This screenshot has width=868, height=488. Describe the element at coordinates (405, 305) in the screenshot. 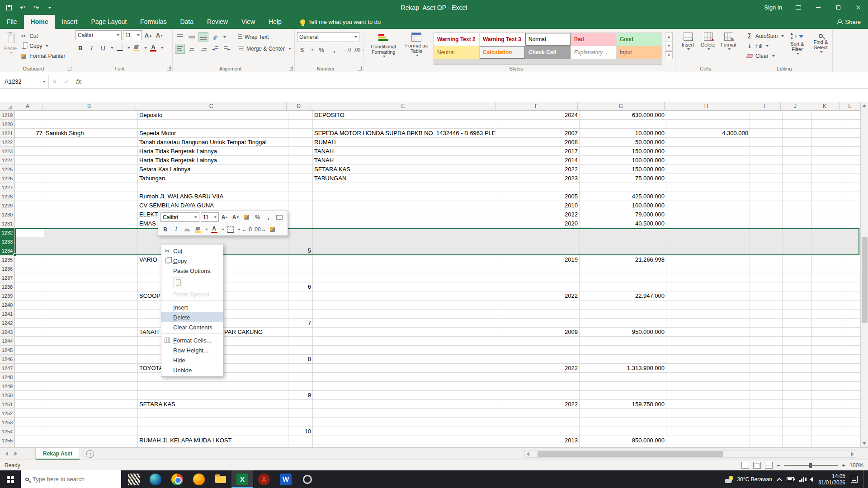

I see `cell-E1240` at that location.